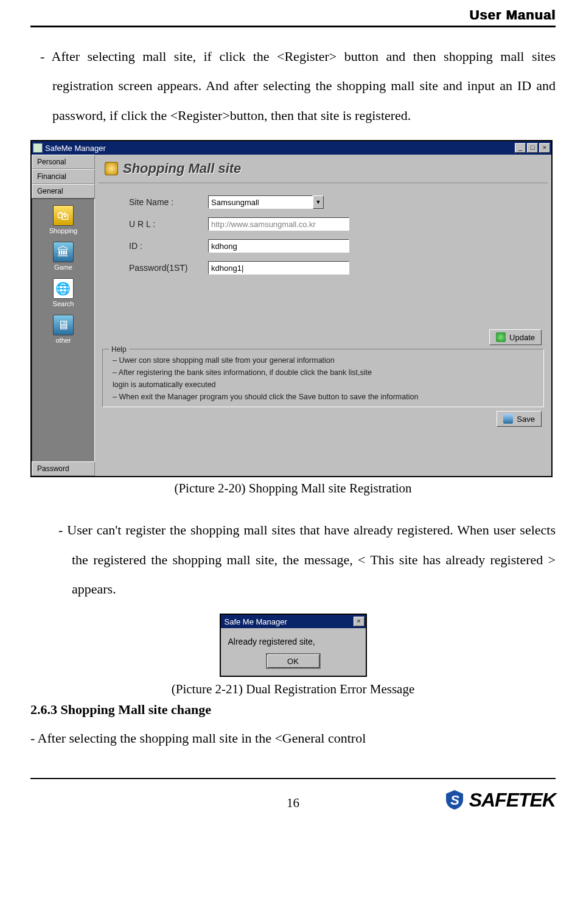  I want to click on password-input: kdhong1|, so click(279, 268).